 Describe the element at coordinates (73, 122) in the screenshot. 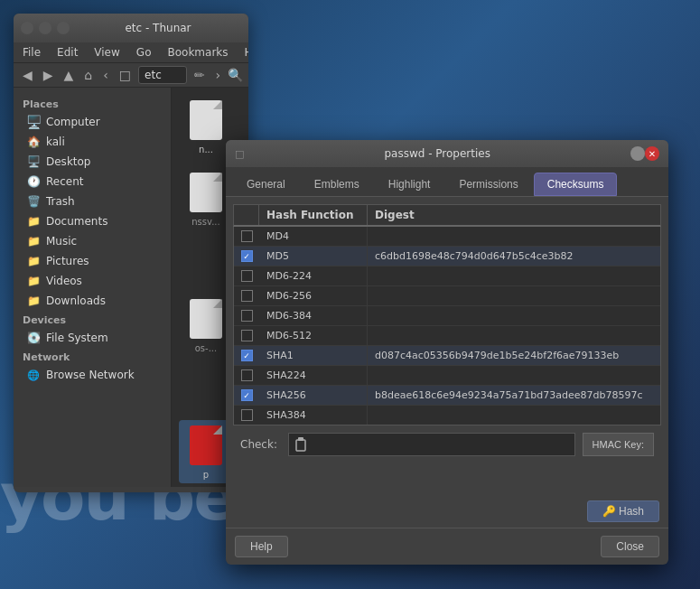

I see `sidebar-label-computer: Computer` at that location.